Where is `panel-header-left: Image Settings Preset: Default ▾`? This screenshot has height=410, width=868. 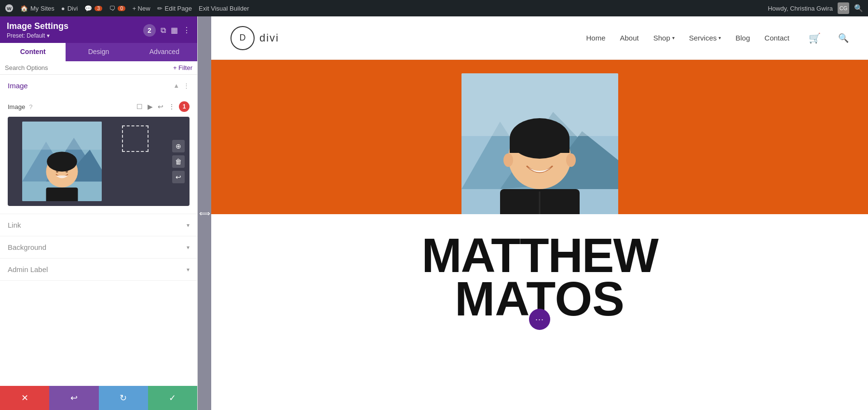
panel-header-left: Image Settings Preset: Default ▾ is located at coordinates (38, 30).